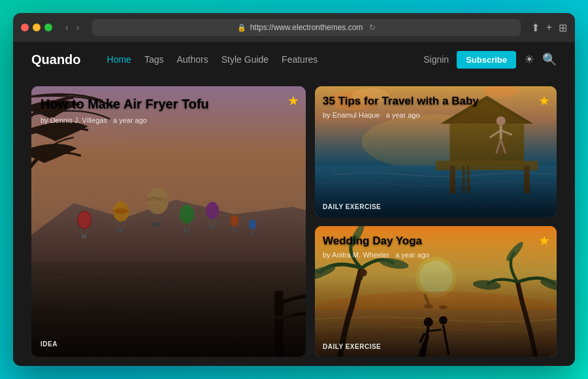 The width and height of the screenshot is (588, 379). What do you see at coordinates (245, 59) in the screenshot?
I see `nav-link-style-guide: Style Guide` at bounding box center [245, 59].